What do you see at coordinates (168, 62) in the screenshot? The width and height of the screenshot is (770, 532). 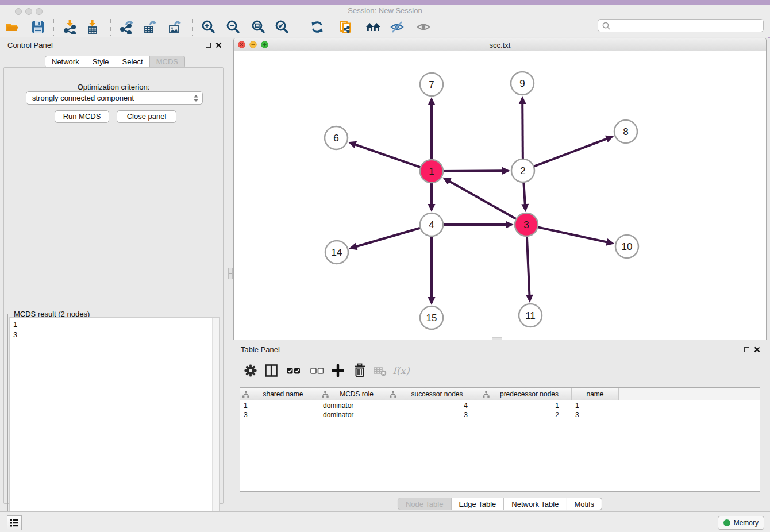 I see `tab-mcds: MCDS` at bounding box center [168, 62].